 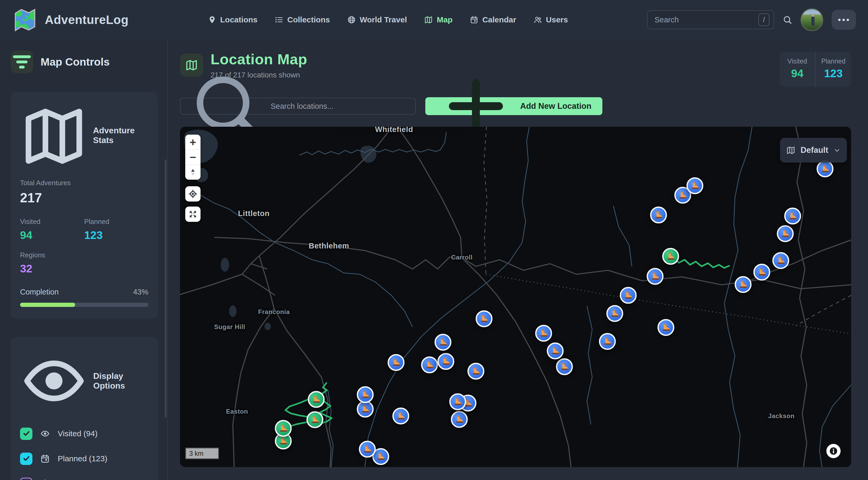 I want to click on map-layer-selector: Default, so click(x=813, y=150).